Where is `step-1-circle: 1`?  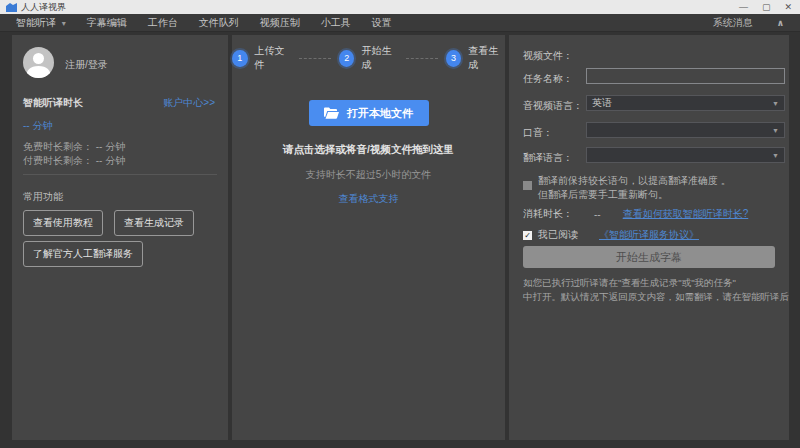 step-1-circle: 1 is located at coordinates (240, 58).